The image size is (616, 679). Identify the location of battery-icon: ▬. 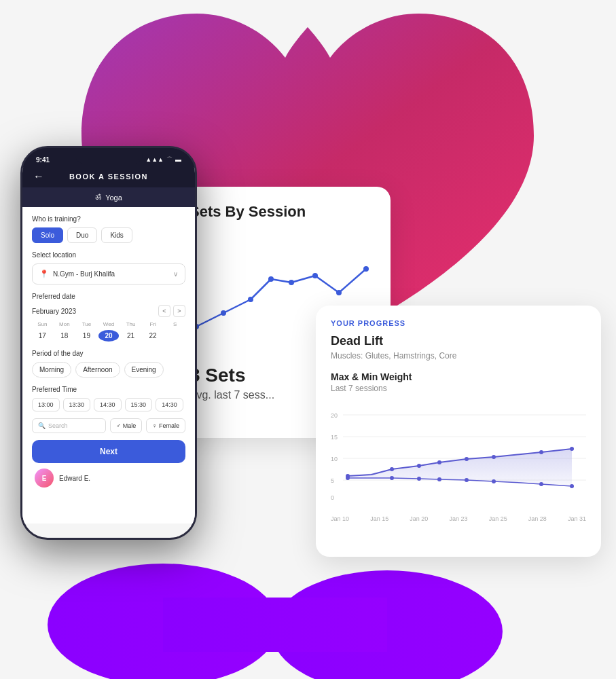
(178, 160).